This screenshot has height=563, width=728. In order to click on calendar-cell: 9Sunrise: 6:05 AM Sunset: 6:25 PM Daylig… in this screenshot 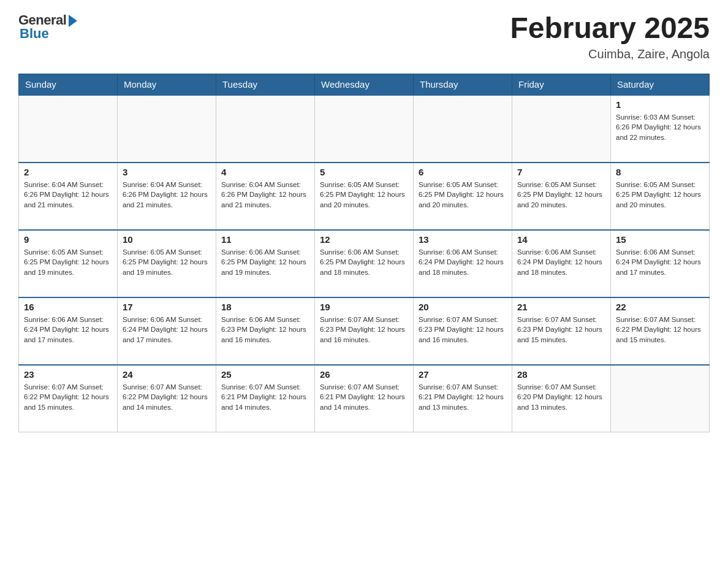, I will do `click(69, 264)`.